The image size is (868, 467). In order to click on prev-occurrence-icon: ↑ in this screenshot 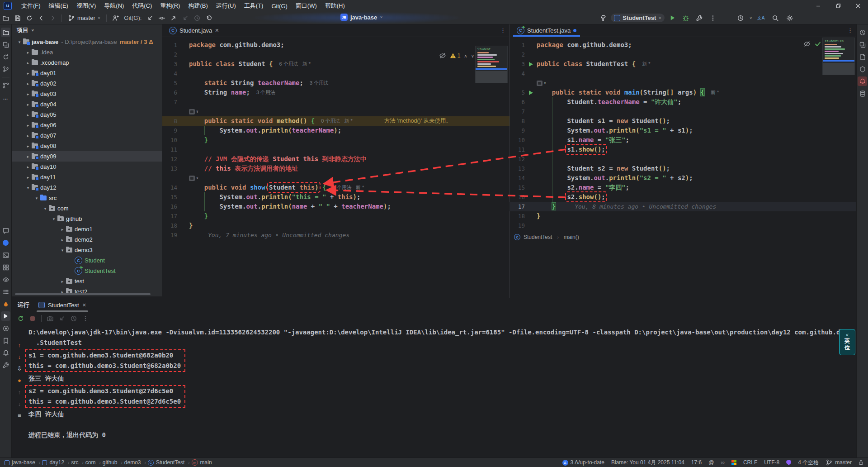, I will do `click(20, 345)`.